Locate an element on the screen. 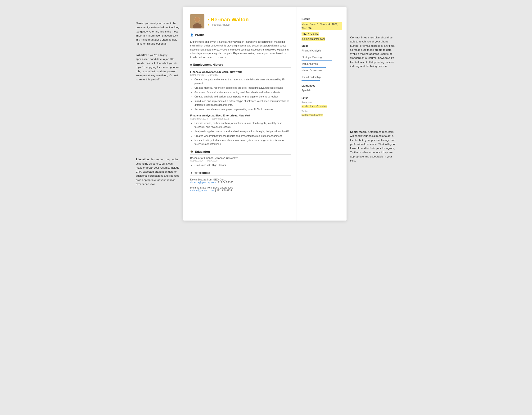  resume-header: Herman Walton Financial Analyst is located at coordinates (240, 21).